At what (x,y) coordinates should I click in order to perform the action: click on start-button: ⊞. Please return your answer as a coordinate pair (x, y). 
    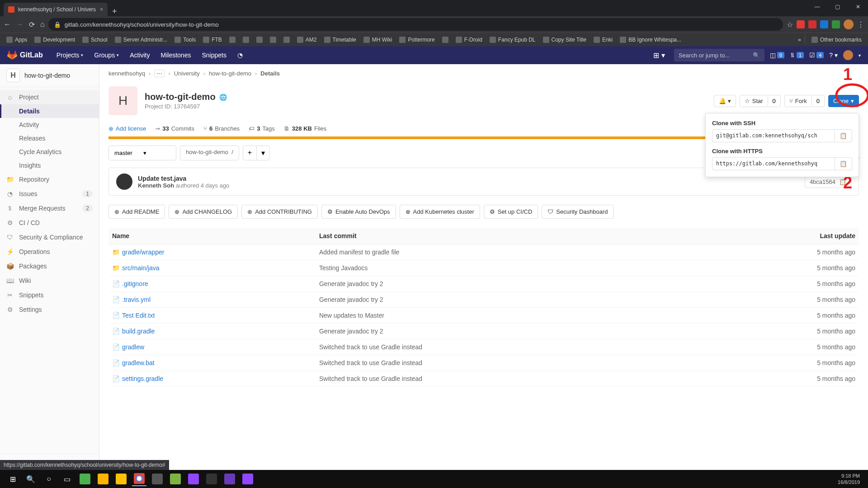
    Looking at the image, I should click on (13, 479).